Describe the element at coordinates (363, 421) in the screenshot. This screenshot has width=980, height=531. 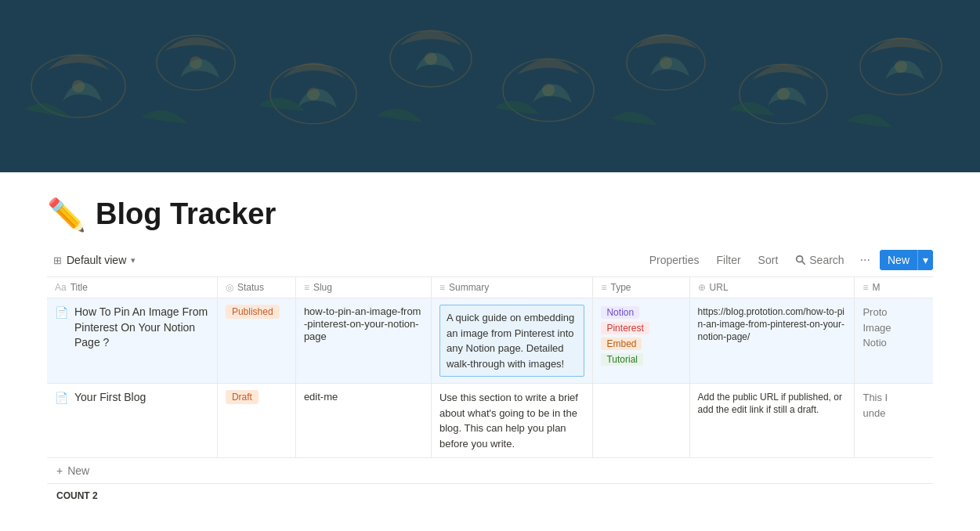
I see `cell-slug-2: edit-me` at that location.